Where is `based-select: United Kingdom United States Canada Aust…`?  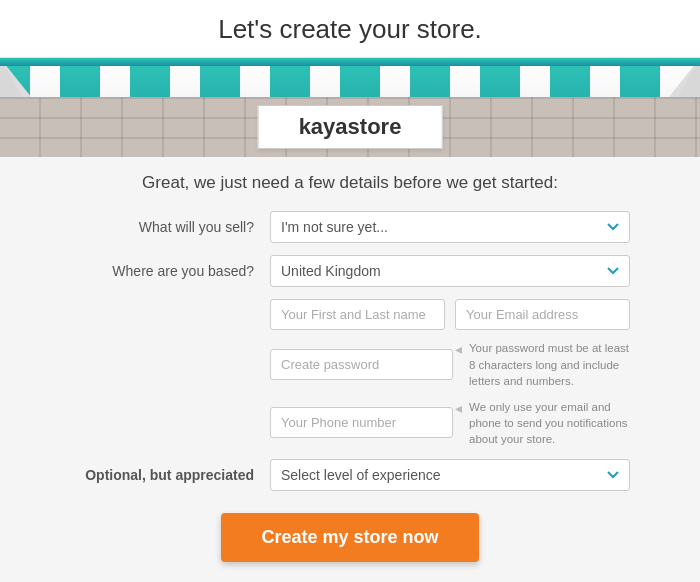
based-select: United Kingdom United States Canada Aust… is located at coordinates (450, 271).